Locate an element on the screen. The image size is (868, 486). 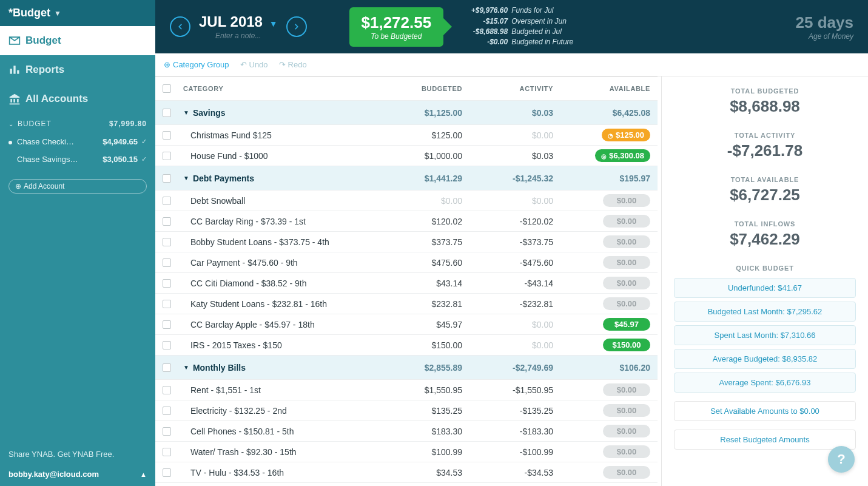
category-row: Debt Snowball $0.00 $0.00 $0.00 is located at coordinates (406, 201).